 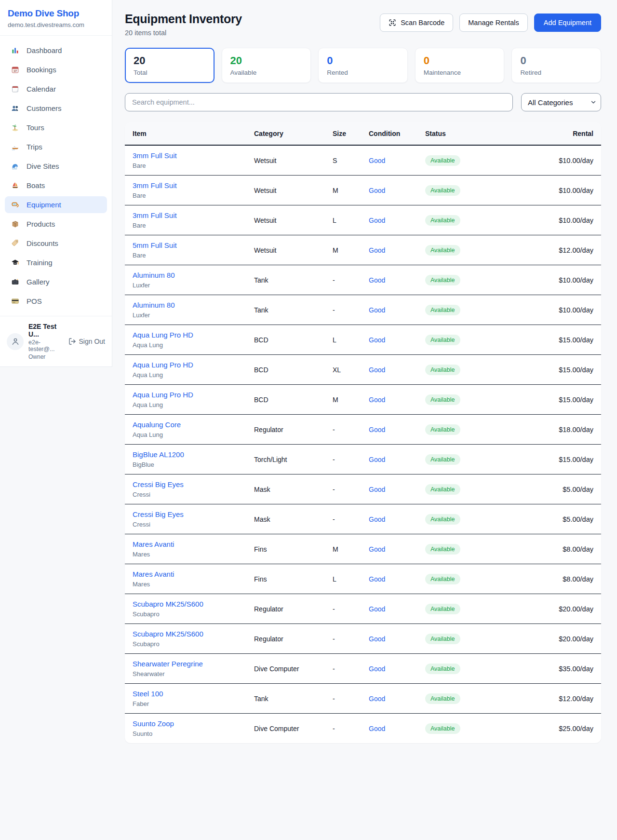 I want to click on column-header-rental: Rental, so click(x=557, y=134).